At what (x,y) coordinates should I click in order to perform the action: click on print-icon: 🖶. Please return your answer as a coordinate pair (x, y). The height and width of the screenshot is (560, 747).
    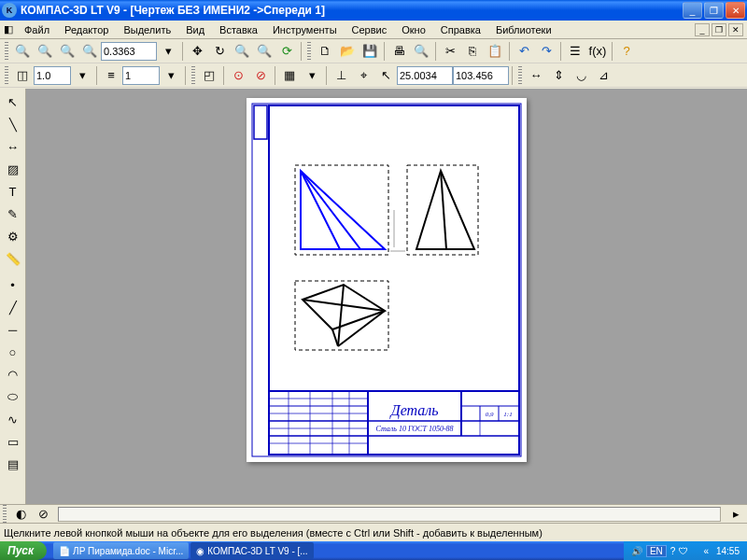
    Looking at the image, I should click on (399, 51).